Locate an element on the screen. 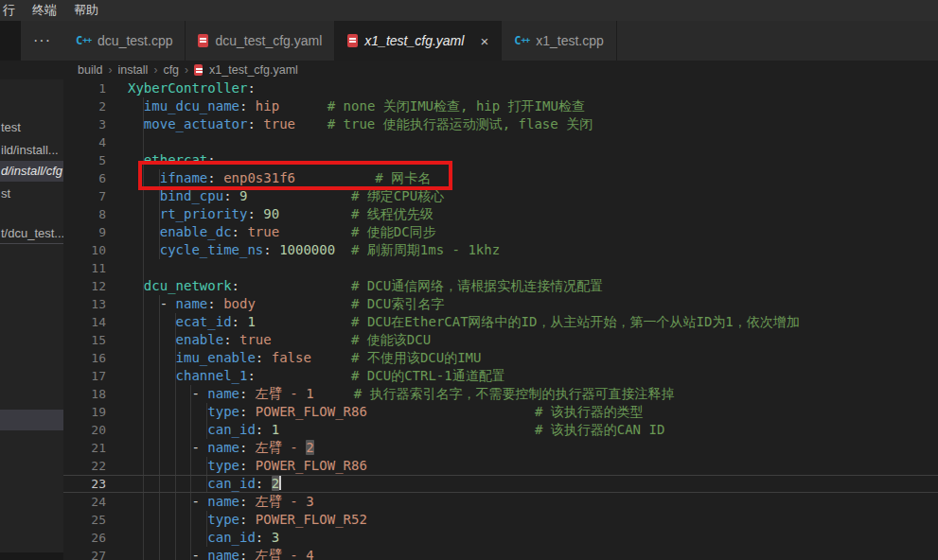 The width and height of the screenshot is (938, 560). line-number: 13 is located at coordinates (85, 305).